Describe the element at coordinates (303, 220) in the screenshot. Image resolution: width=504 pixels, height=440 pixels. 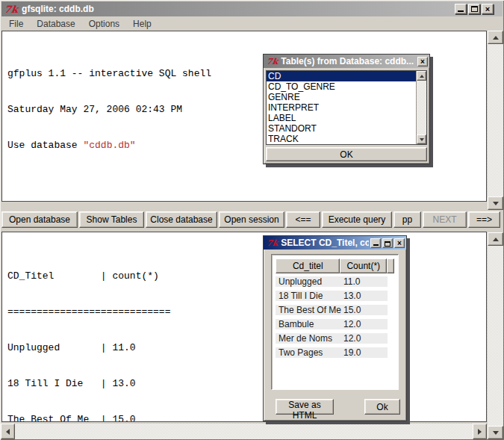
I see `previous-button: <==` at that location.